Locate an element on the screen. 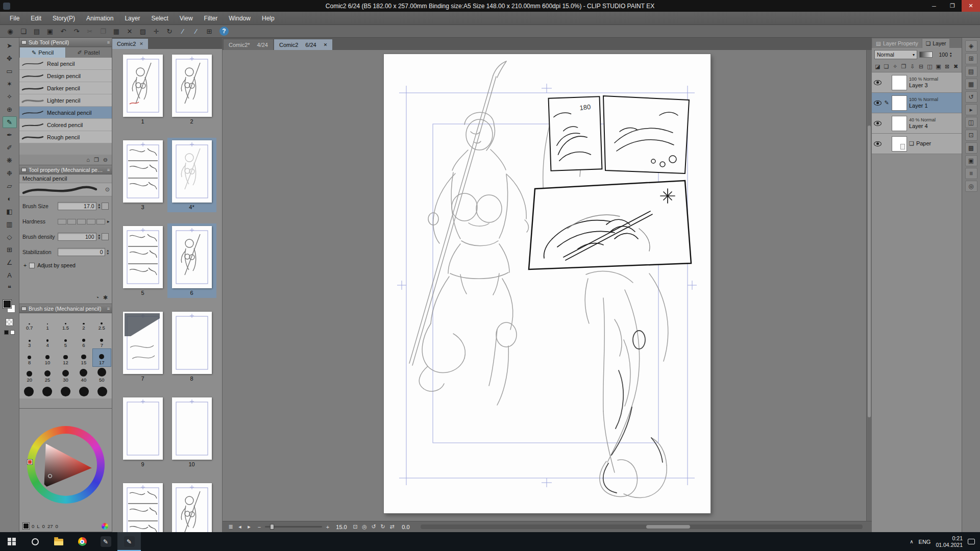  subtool-tab-pastel: ✐Pastel is located at coordinates (89, 53).